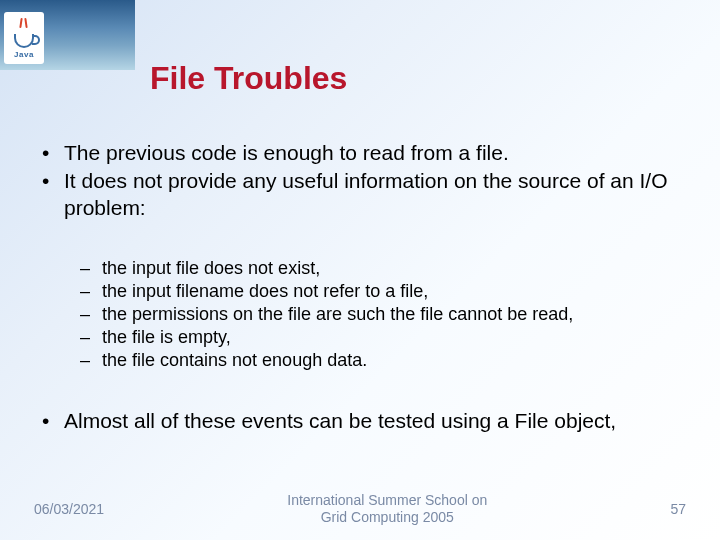  Describe the element at coordinates (387, 509) in the screenshot. I see `footer-center: International Summer School on Grid Comp…` at that location.